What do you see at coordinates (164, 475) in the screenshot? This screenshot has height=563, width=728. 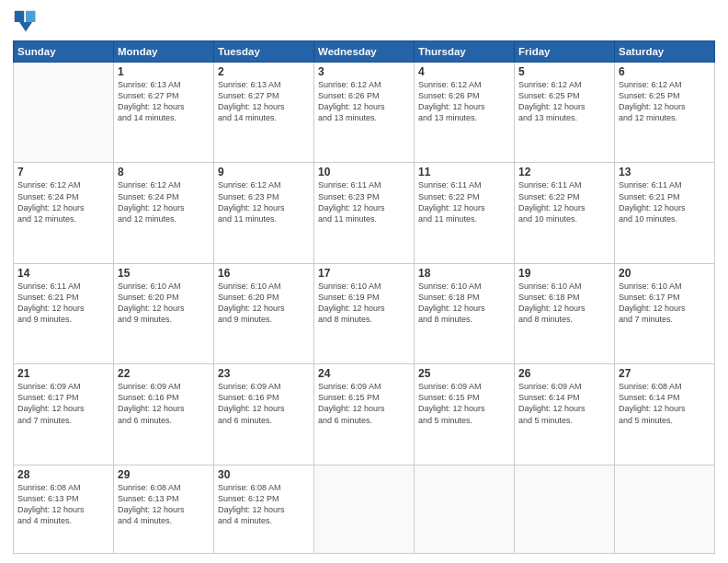 I see `day-number: 29` at bounding box center [164, 475].